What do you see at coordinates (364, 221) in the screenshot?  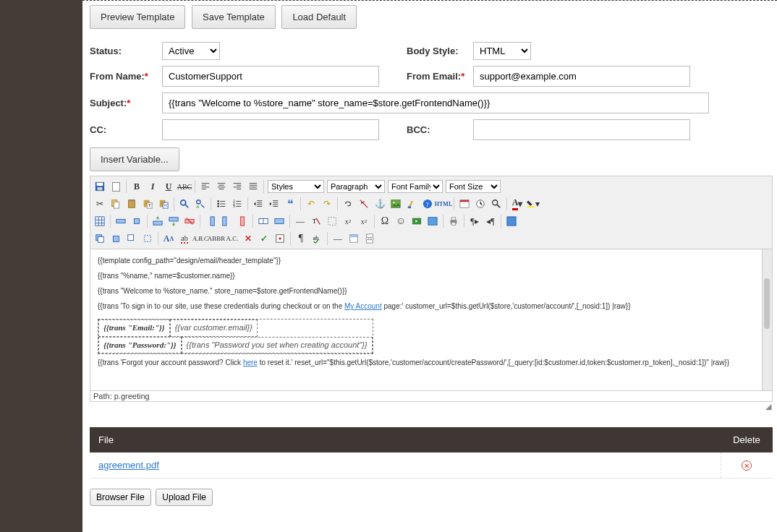 I see `superscript-icon: x2` at bounding box center [364, 221].